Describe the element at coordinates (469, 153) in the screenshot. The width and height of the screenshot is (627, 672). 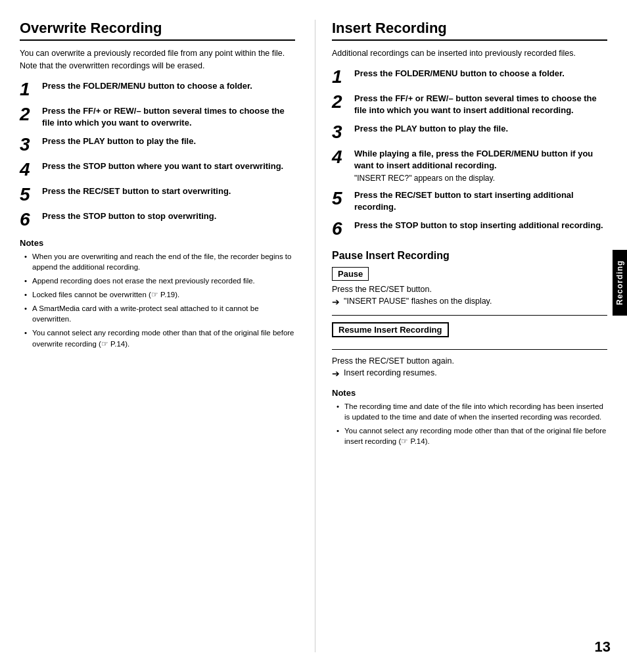
I see `right-steps-list: 1 Press the FOLDER/MENU button to choose…` at that location.